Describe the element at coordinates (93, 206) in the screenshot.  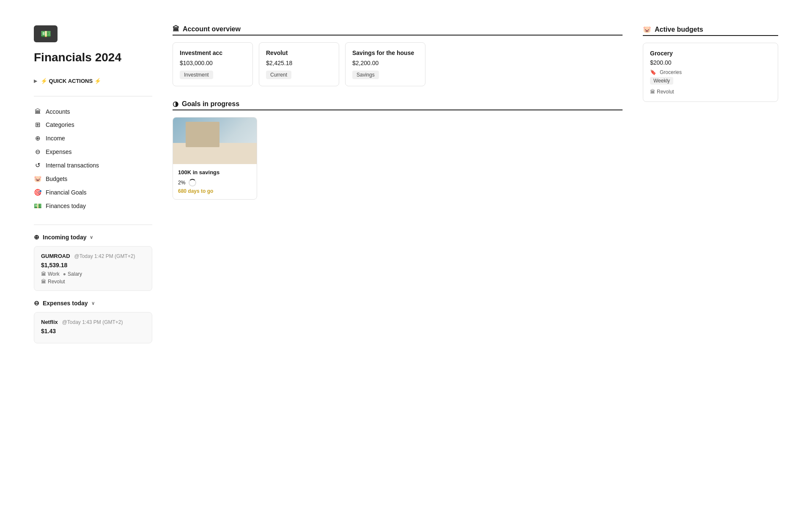
I see `sidebar-item-finances-today: 💵 Finances today` at that location.